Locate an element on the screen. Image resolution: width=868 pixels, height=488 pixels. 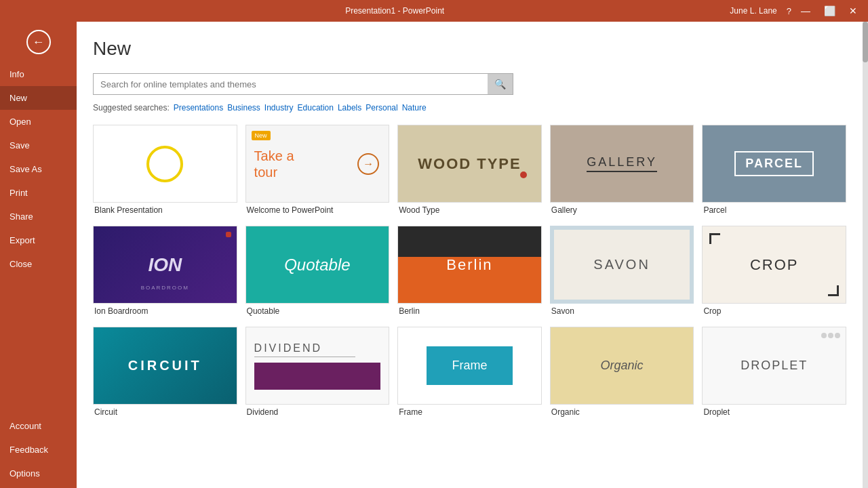
suggested-education: Education is located at coordinates (316, 108).